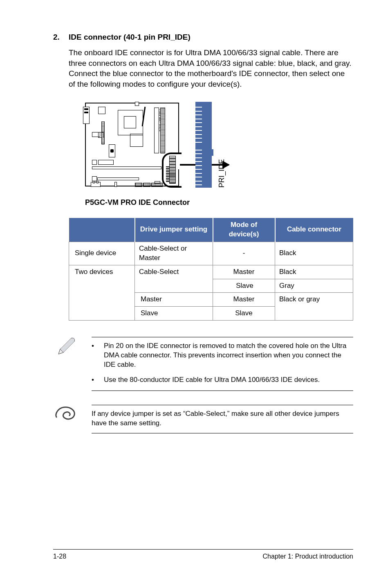 This screenshot has width=390, height=588. What do you see at coordinates (130, 37) in the screenshot?
I see `heading-title: IDE connector (40-1 pin PRI_IDE)` at bounding box center [130, 37].